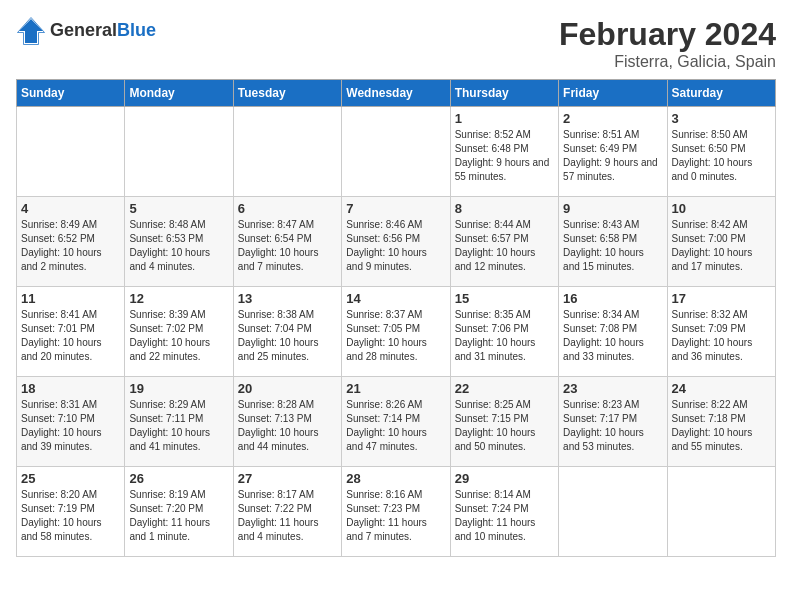 The image size is (792, 612). Describe the element at coordinates (668, 62) in the screenshot. I see `subtitle: Fisterra, Galicia, Spain` at that location.